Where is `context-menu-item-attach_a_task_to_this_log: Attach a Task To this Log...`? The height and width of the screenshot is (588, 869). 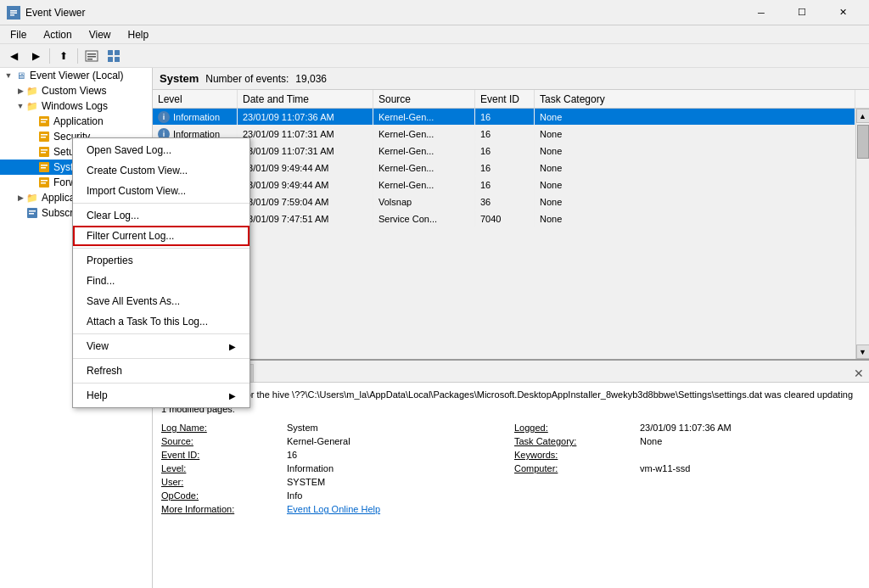
context-menu-item-attach_a_task_to_this_log: Attach a Task To this Log... is located at coordinates (161, 322).